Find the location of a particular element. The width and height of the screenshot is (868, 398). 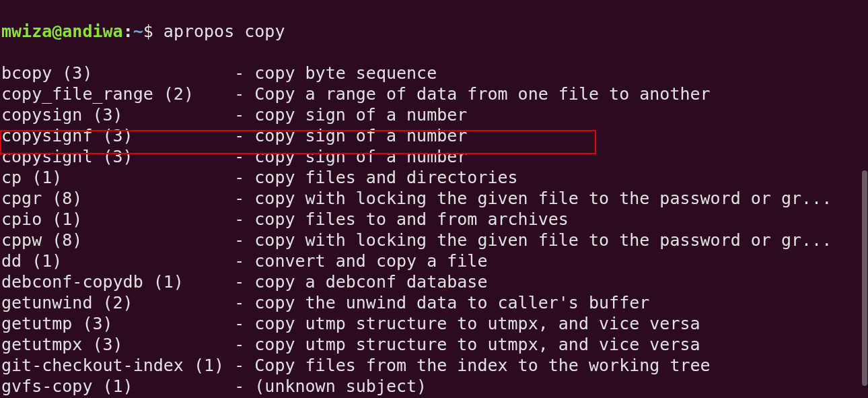

prompt-line: mwiza@andiwa:~$ apropos copy is located at coordinates (435, 31).